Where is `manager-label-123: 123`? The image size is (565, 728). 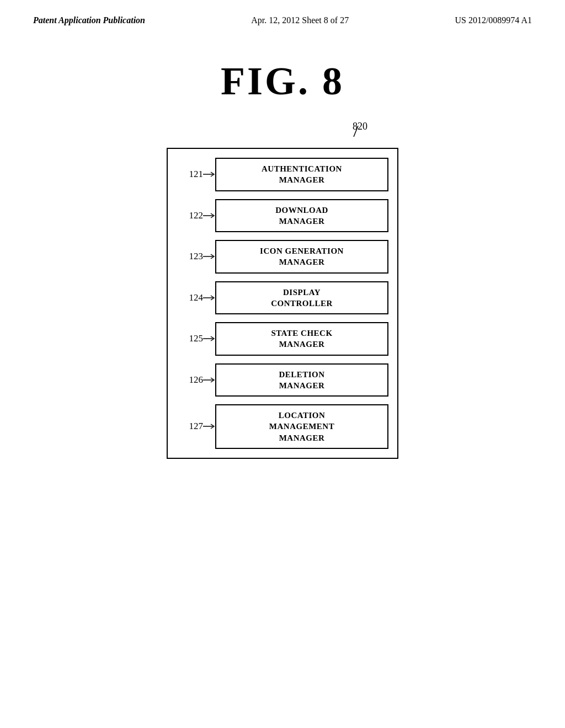
manager-label-123: 123 is located at coordinates (190, 256).